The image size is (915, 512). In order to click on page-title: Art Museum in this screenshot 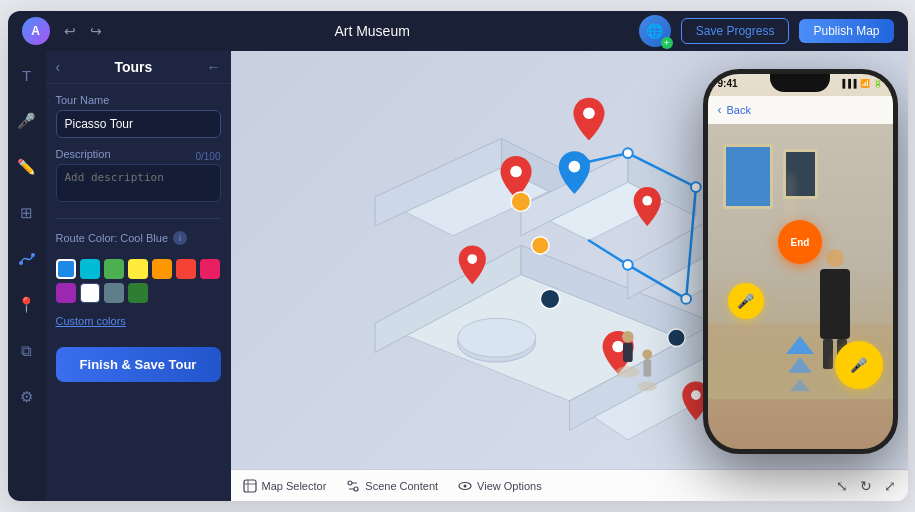, I will do `click(372, 31)`.